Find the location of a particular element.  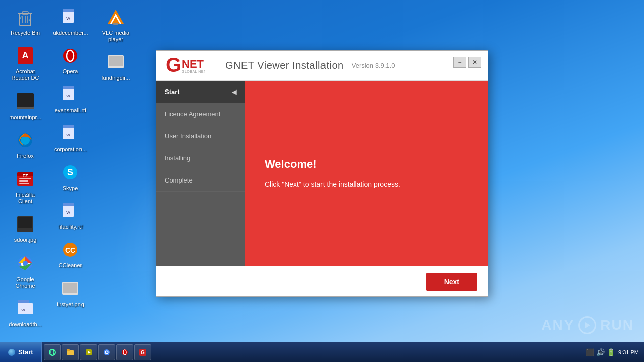

desktop-icon-vlc: VLC mediaplayer is located at coordinates (116, 25).